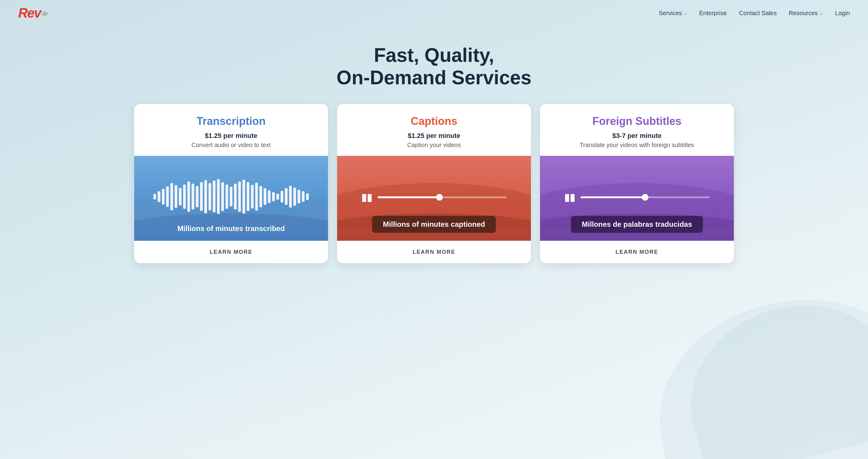  What do you see at coordinates (637, 136) in the screenshot?
I see `subtitles-price: $3-7 per minute` at bounding box center [637, 136].